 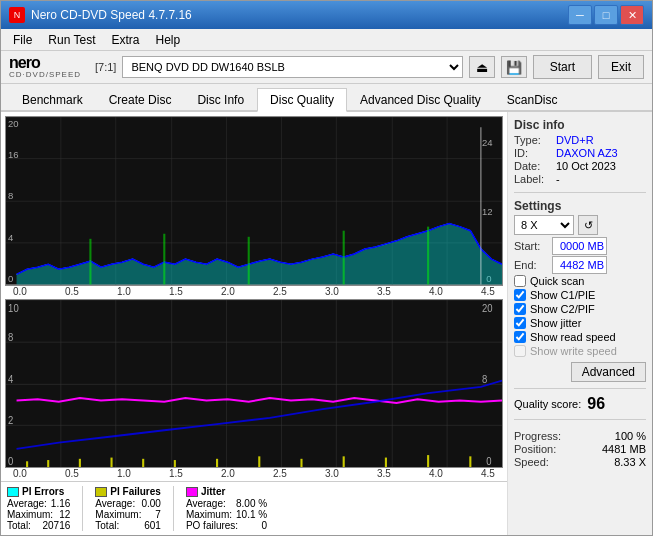 I want to click on pi-failures-max-label: Maximum:, so click(x=118, y=514).